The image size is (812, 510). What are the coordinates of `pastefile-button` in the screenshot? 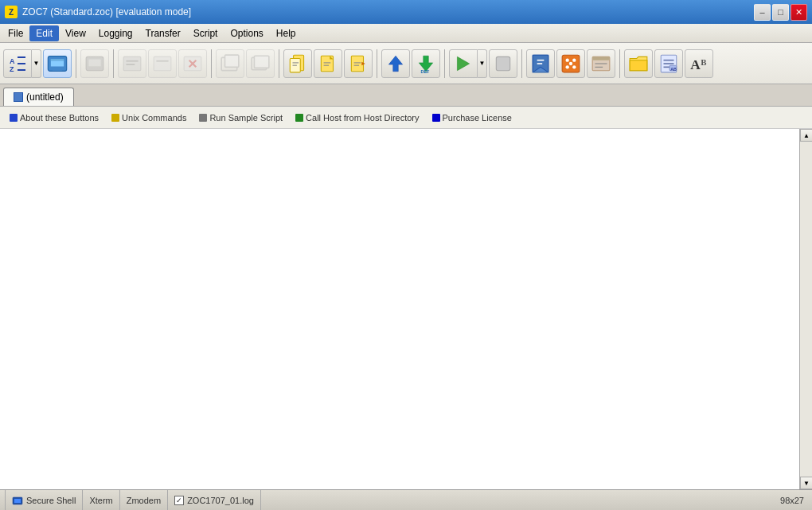 It's located at (328, 64).